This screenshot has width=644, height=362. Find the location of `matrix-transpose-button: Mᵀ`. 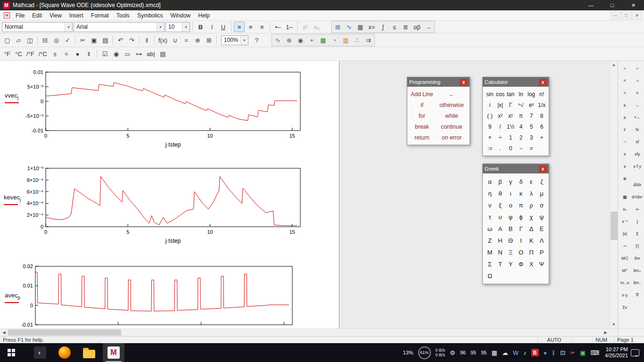

matrix-transpose-button: Mᵀ is located at coordinates (625, 271).